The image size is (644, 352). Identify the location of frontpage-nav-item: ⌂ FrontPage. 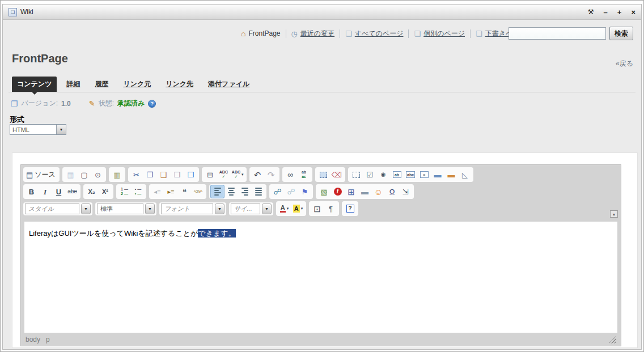
(261, 33).